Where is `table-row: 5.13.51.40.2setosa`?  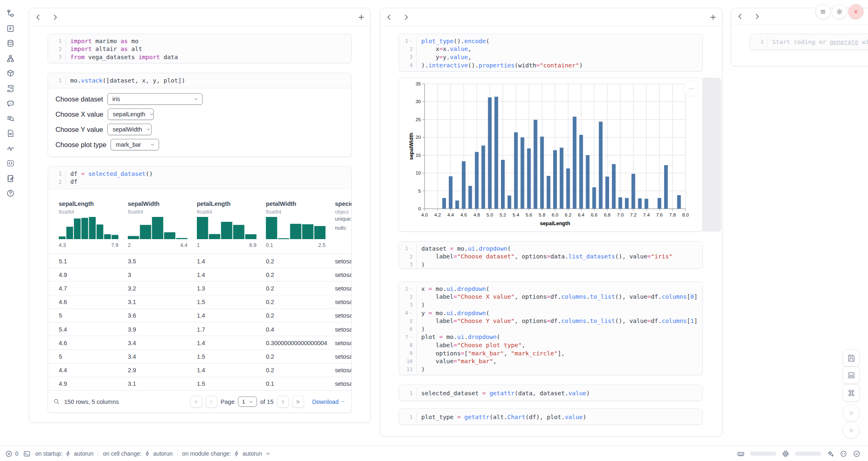 table-row: 5.13.51.40.2setosa is located at coordinates (200, 261).